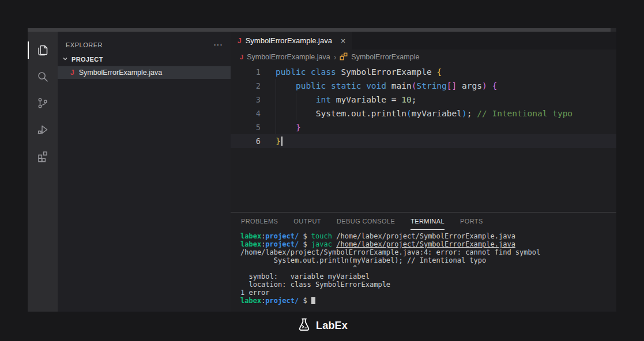 The height and width of the screenshot is (341, 644). I want to click on terminal-line: /home/labex/project/SymbolErrorExample.j…, so click(428, 252).